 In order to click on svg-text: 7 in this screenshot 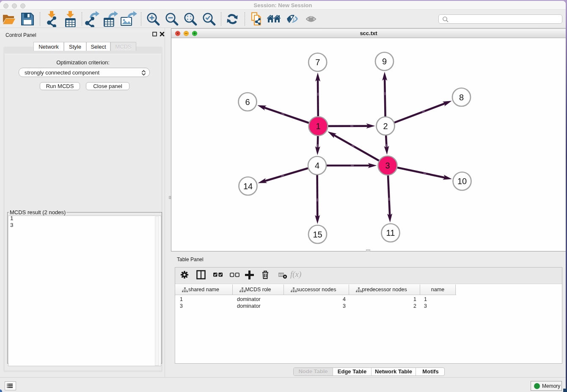, I will do `click(317, 62)`.